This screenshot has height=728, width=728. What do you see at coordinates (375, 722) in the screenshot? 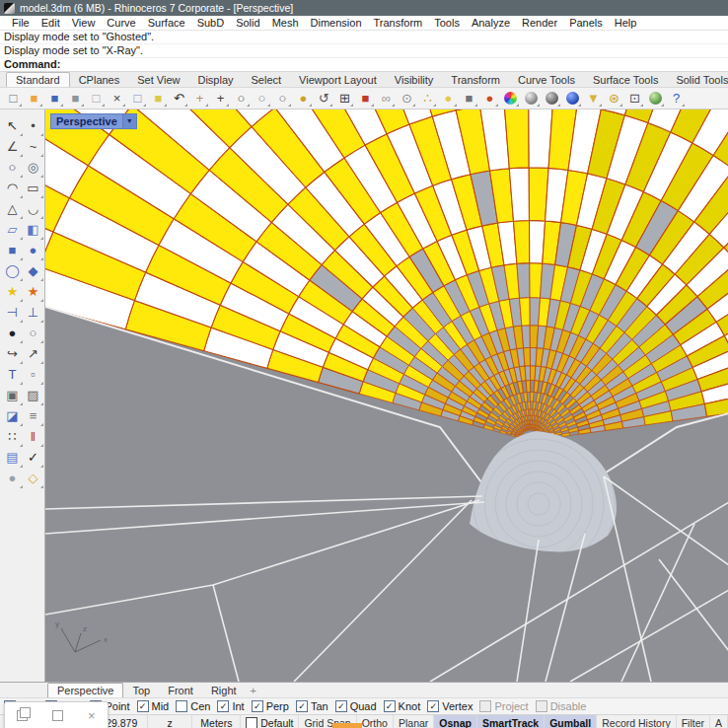
I see `status-toggle-ortho: Ortho` at bounding box center [375, 722].